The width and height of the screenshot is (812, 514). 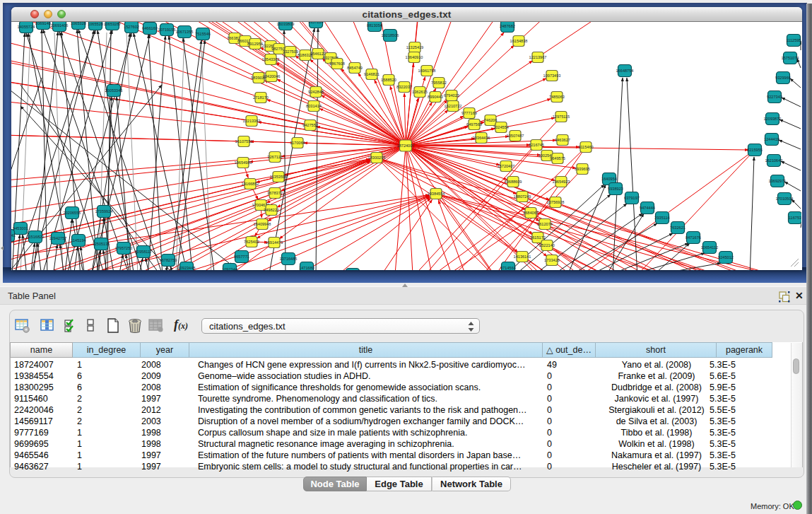 I want to click on svg-text: 1065528, so click(x=95, y=24).